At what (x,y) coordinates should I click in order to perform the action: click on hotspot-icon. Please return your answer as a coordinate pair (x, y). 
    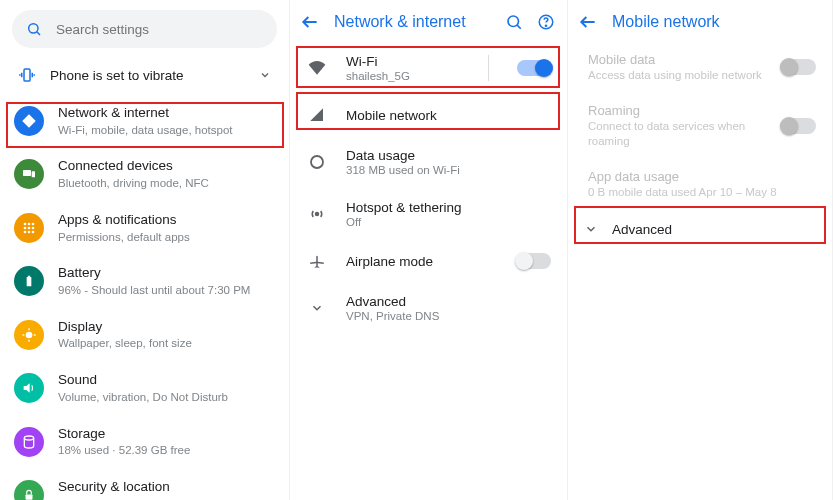
    Looking at the image, I should click on (317, 214).